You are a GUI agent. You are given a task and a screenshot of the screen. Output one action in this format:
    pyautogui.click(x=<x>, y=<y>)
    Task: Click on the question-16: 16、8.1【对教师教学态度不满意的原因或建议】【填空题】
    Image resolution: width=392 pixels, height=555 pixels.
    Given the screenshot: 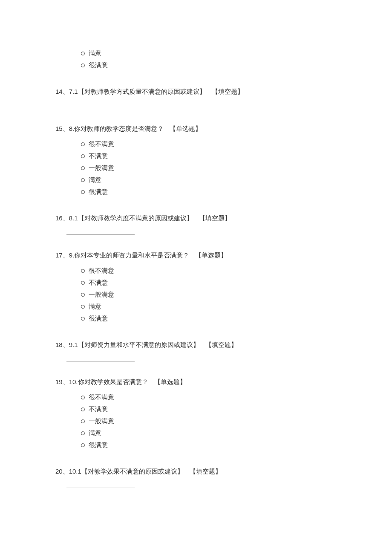 What is the action you would take?
    pyautogui.click(x=200, y=224)
    